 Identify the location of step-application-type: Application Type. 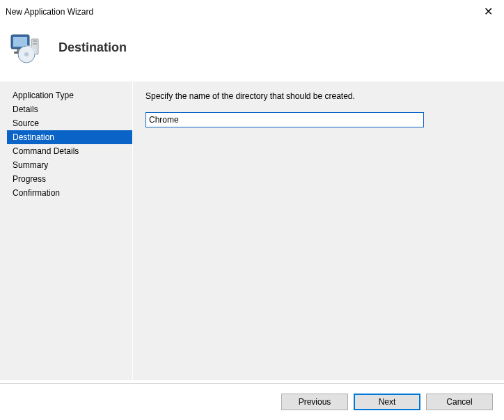
(70, 95).